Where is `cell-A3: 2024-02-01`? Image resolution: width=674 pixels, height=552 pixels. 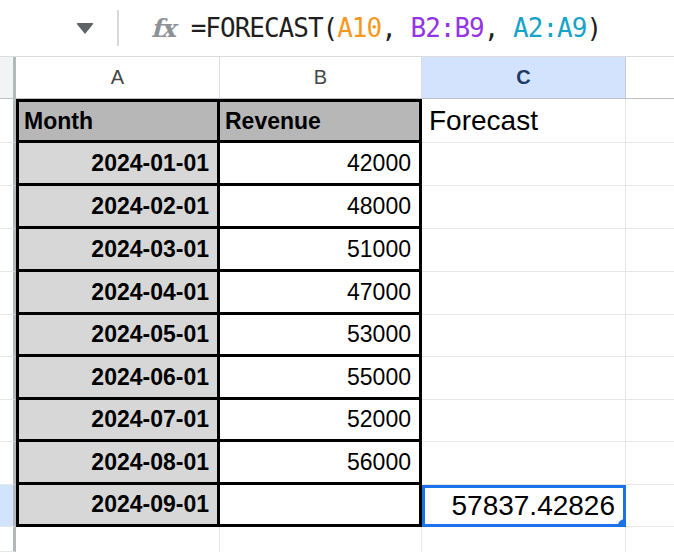
cell-A3: 2024-02-01 is located at coordinates (118, 208).